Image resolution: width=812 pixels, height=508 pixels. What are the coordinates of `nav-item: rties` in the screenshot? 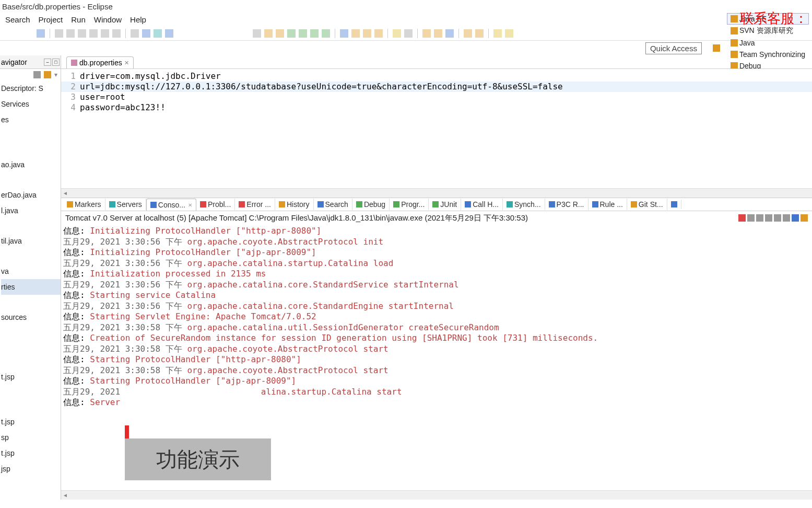 It's located at (31, 287).